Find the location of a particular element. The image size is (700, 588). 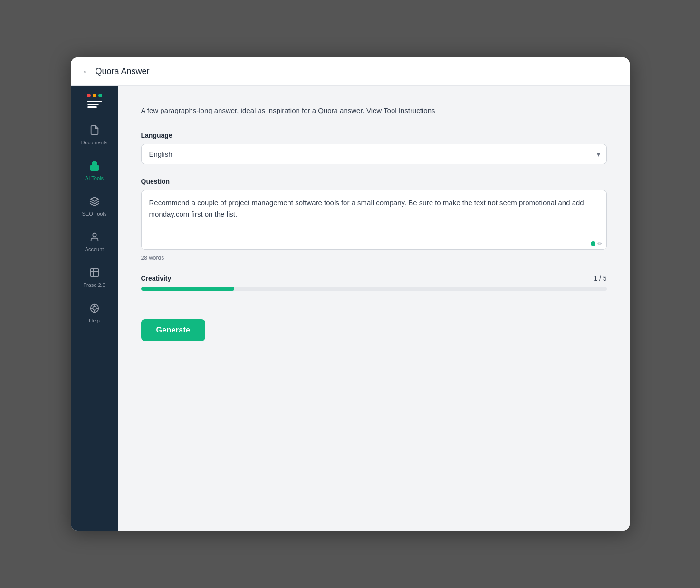

account-icon is located at coordinates (95, 237).